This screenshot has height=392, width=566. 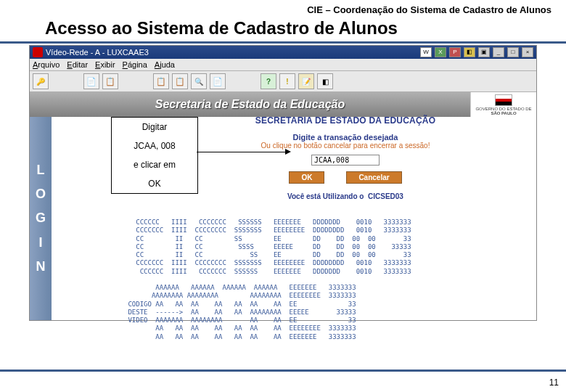 What do you see at coordinates (41, 81) in the screenshot?
I see `tool-key-icon: 🔑` at bounding box center [41, 81].